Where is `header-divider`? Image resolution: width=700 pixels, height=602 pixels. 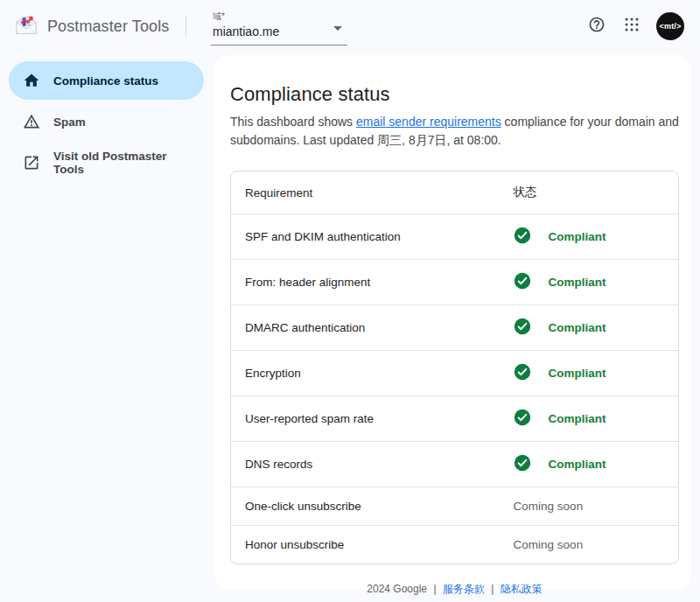
header-divider is located at coordinates (186, 26).